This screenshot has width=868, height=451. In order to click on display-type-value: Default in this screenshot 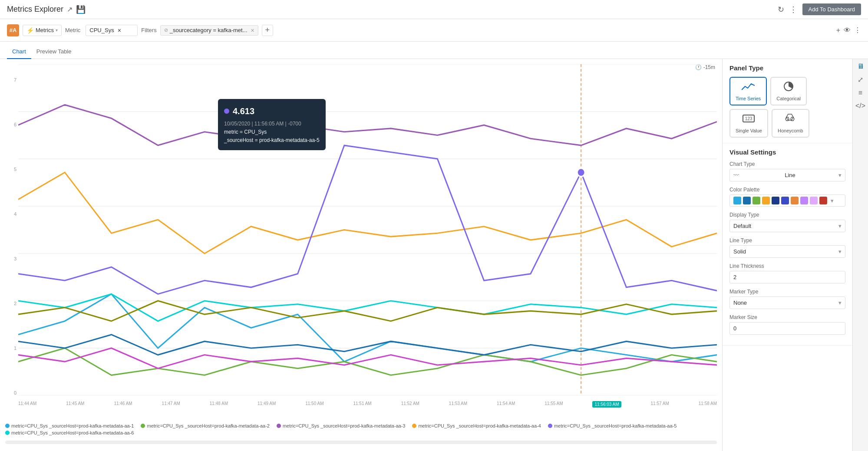, I will do `click(743, 226)`.